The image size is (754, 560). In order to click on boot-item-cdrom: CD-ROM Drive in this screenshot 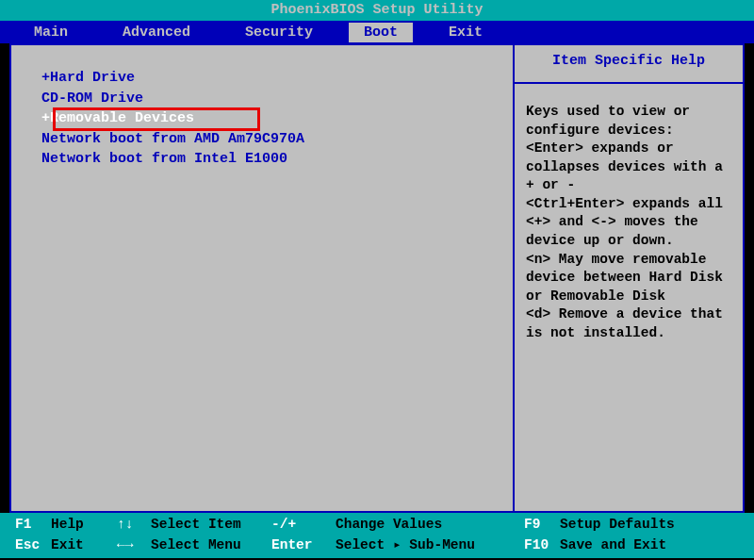, I will do `click(271, 99)`.